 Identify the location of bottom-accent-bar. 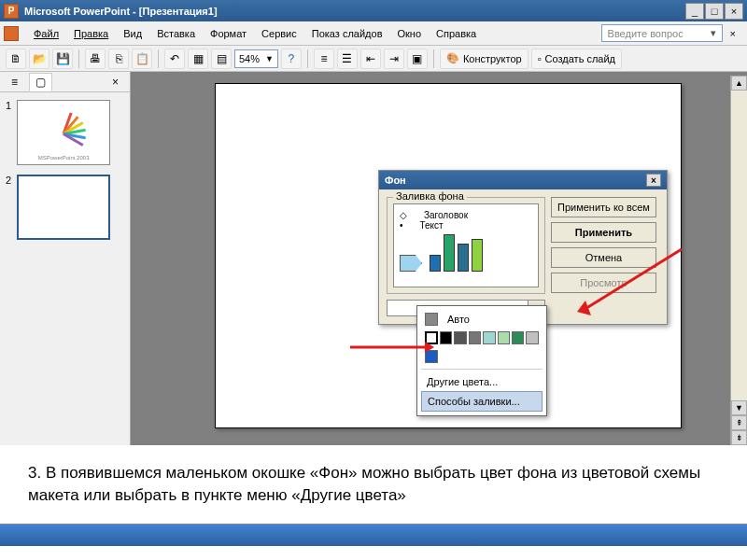
(374, 535).